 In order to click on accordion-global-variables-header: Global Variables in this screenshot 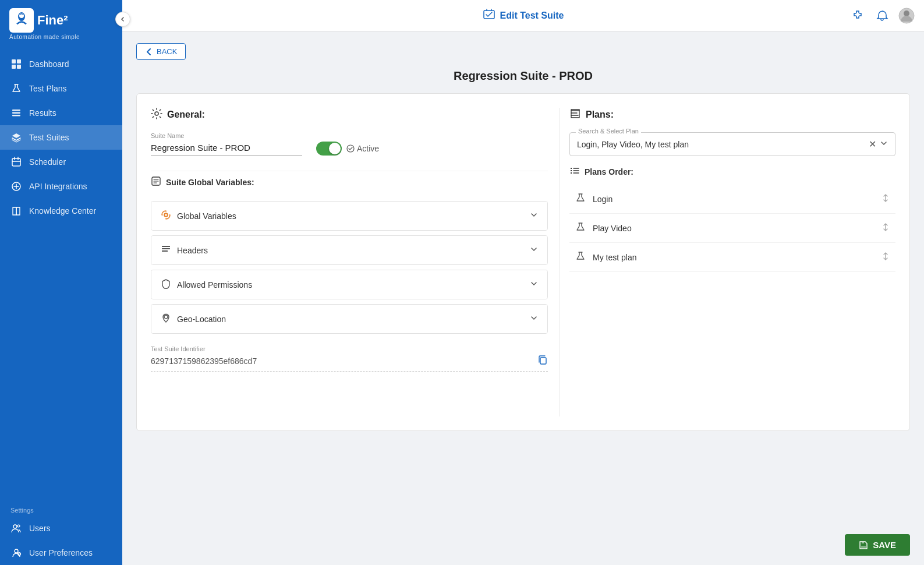, I will do `click(349, 216)`.